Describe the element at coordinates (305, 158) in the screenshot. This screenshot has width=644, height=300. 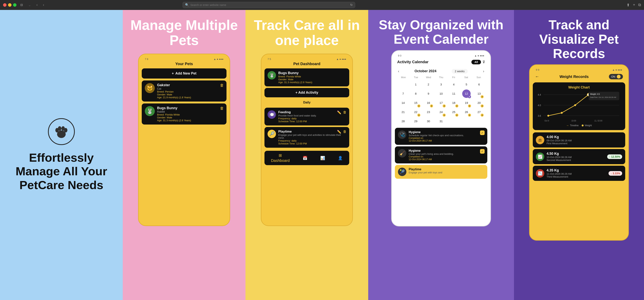
I see `nav-calendar: 📅` at that location.